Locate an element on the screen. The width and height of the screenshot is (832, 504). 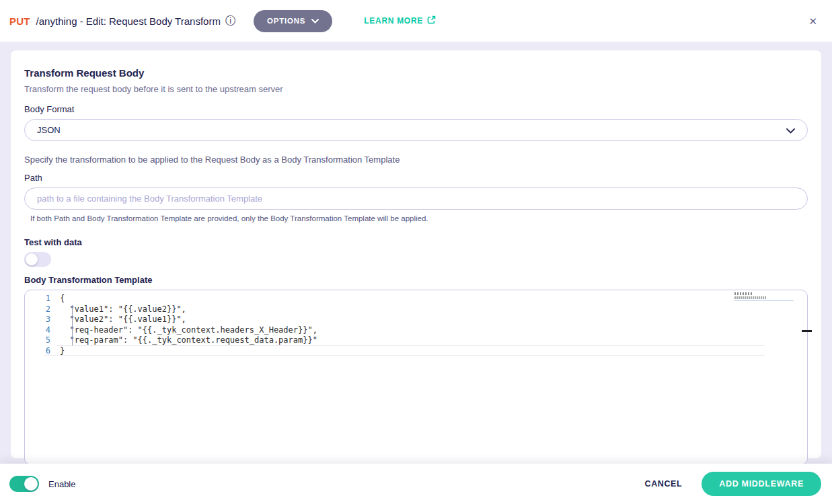
line-number: 1 is located at coordinates (42, 299).